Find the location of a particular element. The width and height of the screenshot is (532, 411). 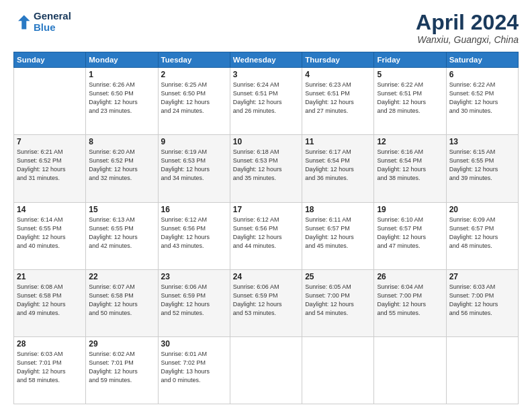

table-row: 5Sunrise: 6:22 AMSunset: 6:51 PMDaylight… is located at coordinates (410, 101).